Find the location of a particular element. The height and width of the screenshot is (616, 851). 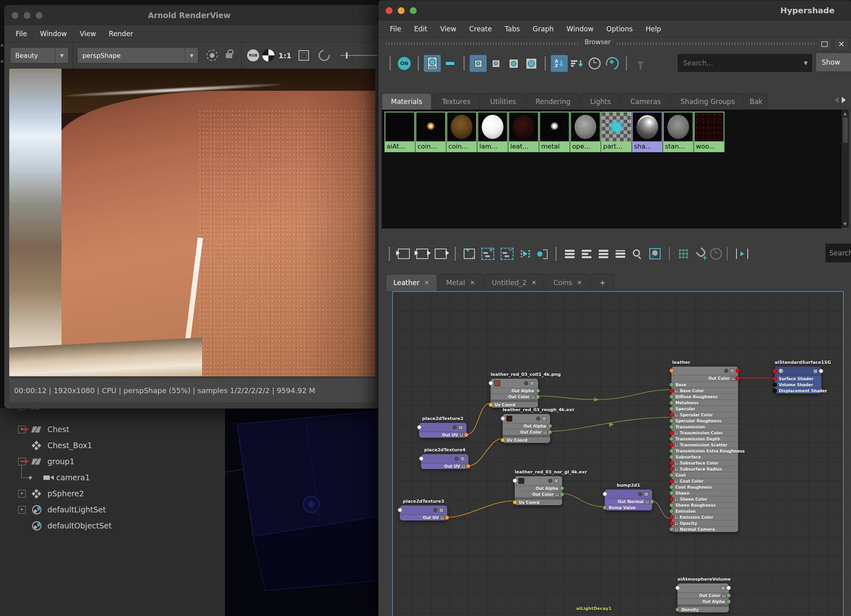

material-swatch-6: ope... is located at coordinates (585, 132).